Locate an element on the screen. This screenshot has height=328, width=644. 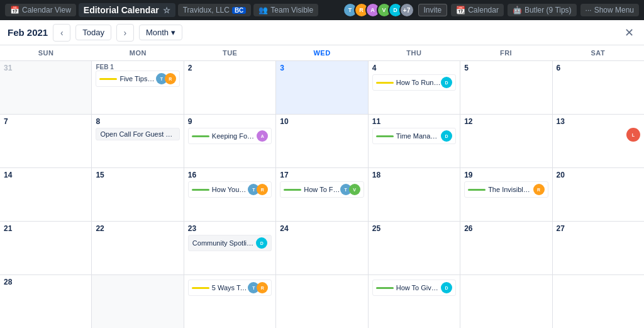
cal-cell-feb25b: How To Give Yo... D is located at coordinates (414, 302).